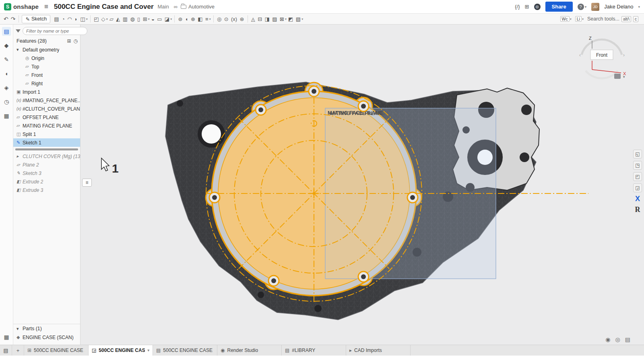  I want to click on variable-studio-icon: (x), so click(234, 19).